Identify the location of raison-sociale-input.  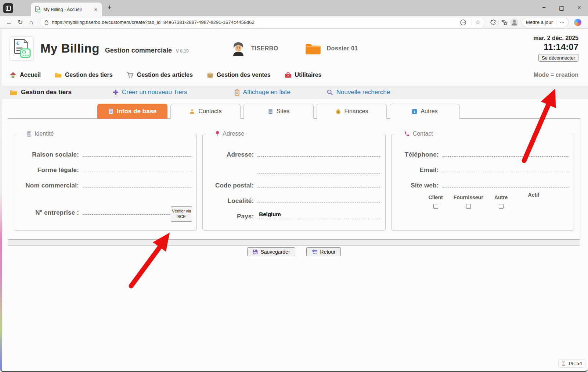
(137, 157).